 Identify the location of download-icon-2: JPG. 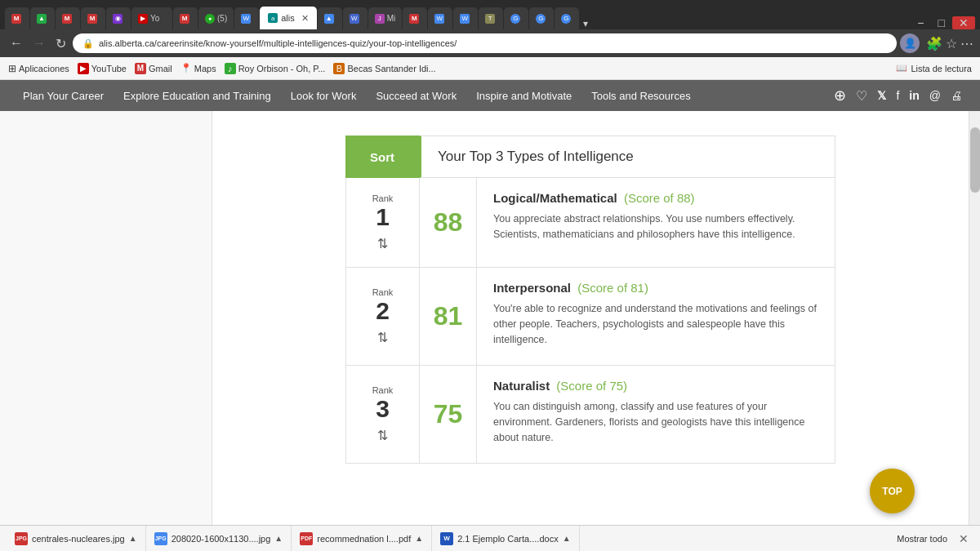
(161, 539).